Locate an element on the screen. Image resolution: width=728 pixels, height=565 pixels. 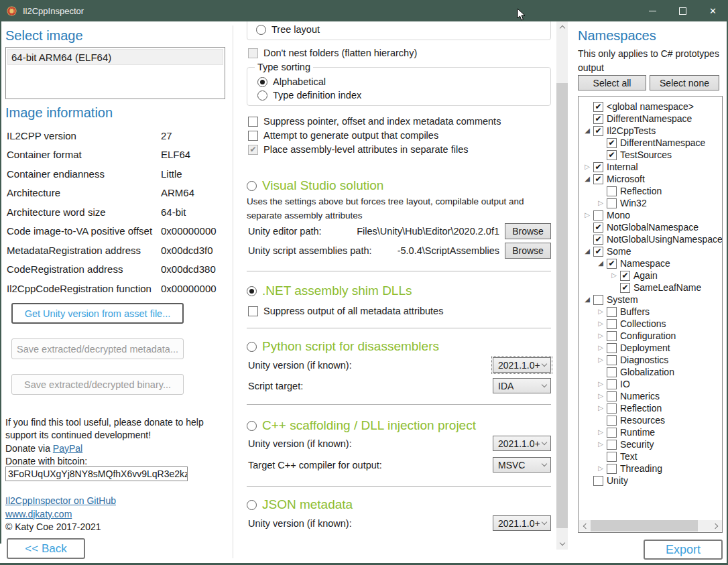
suppress-comments-option: Suppress pointer, offset and index metad… is located at coordinates (374, 121).